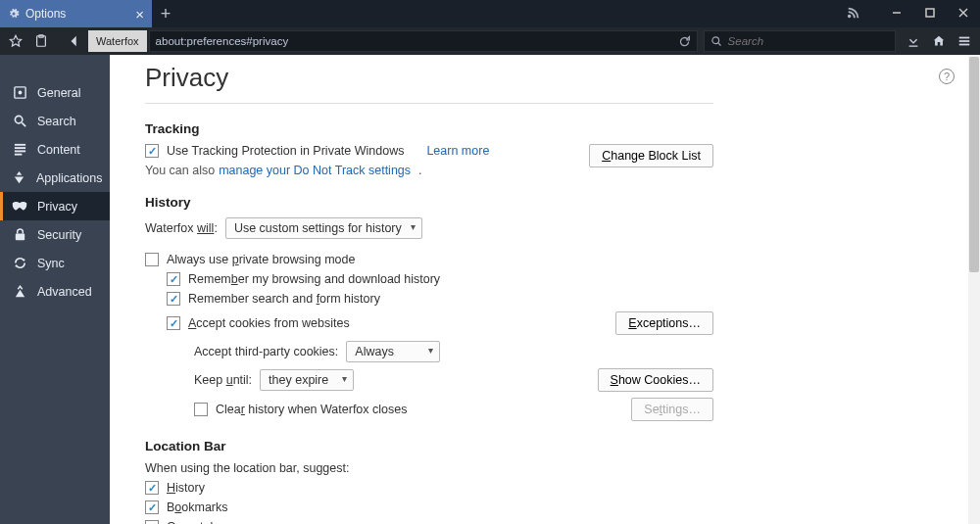 The height and width of the screenshot is (524, 980). I want to click on show-cookies-button: Show Cookies…, so click(656, 380).